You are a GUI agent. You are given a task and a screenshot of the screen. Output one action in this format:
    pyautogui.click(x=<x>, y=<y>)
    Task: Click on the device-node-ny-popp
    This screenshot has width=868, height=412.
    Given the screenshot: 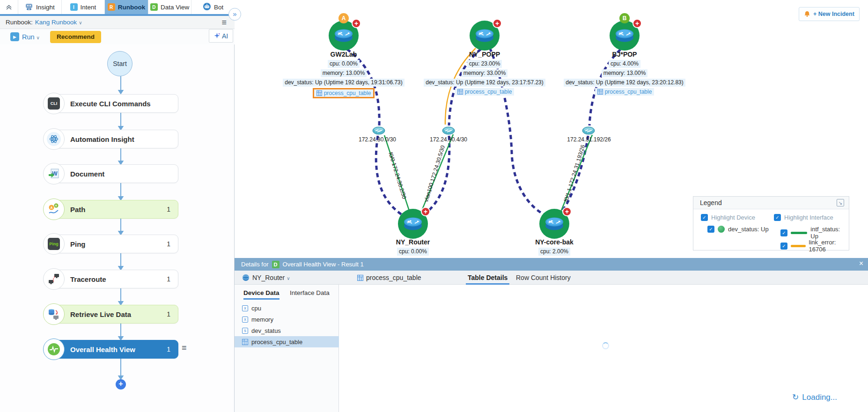 What is the action you would take?
    pyautogui.click(x=485, y=36)
    